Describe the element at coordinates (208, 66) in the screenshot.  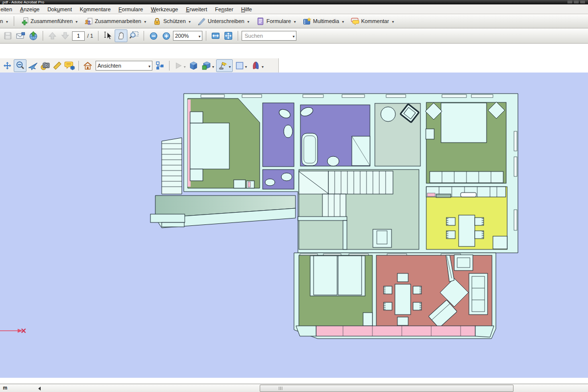
I see `render-mode-button` at that location.